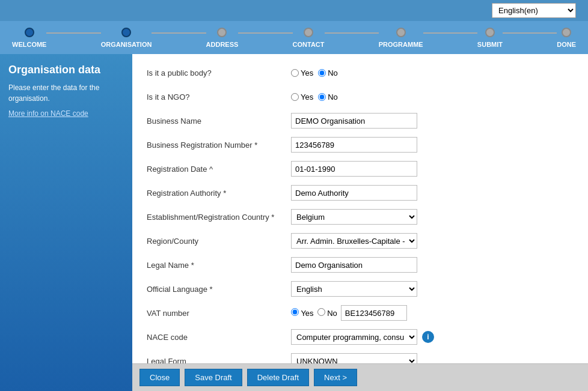  Describe the element at coordinates (432, 265) in the screenshot. I see `legal-name-field` at that location.